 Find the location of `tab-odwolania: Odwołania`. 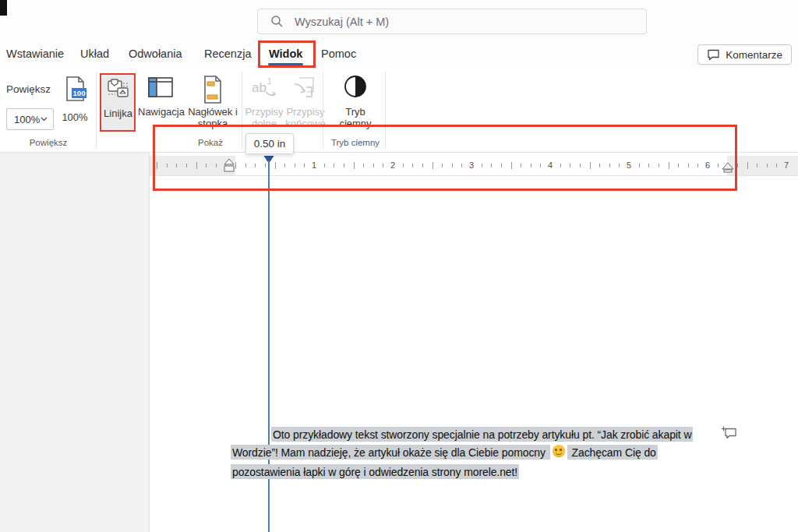

tab-odwolania: Odwołania is located at coordinates (156, 55).